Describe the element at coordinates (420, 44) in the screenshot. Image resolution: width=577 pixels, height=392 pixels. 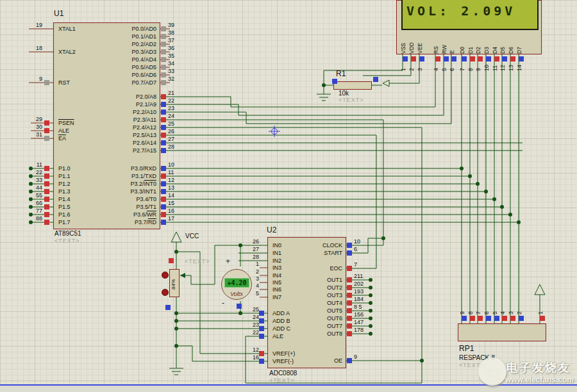
I see `pin-label: VEE` at that location.